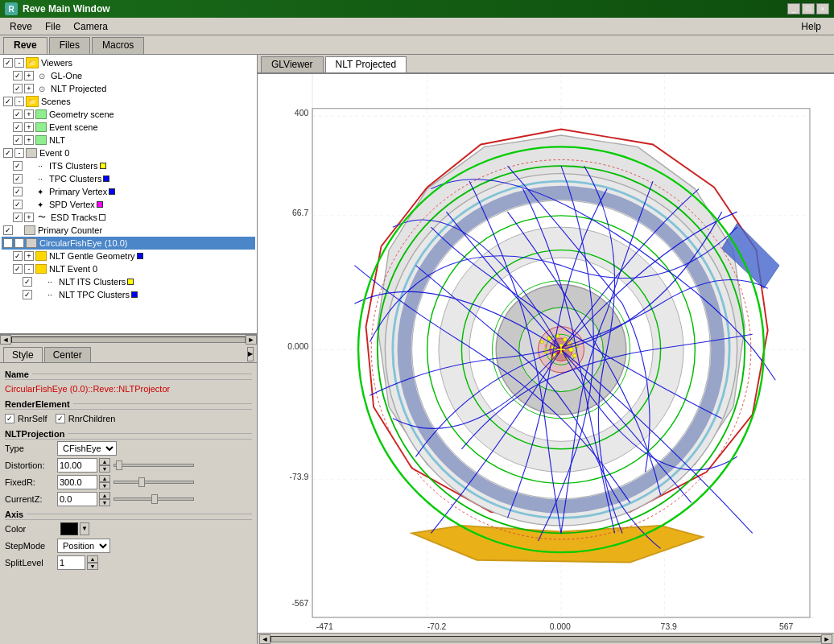  I want to click on tree-view: - 📁 Viewers + ⊙ GL-One + ⊙ NLT Projected, so click(129, 195).